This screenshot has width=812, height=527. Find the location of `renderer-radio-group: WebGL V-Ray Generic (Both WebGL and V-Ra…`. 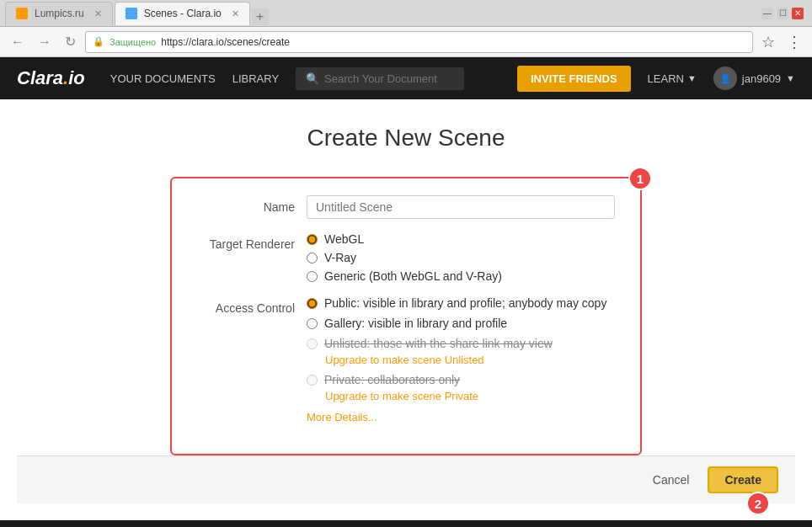

renderer-radio-group: WebGL V-Ray Generic (Both WebGL and V-Ra… is located at coordinates (461, 258).